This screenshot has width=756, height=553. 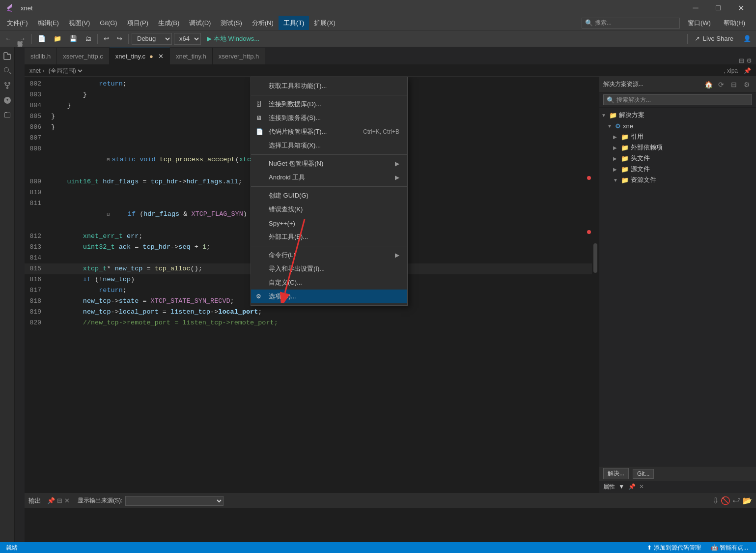 I want to click on tree-item-1: ▶ 📁 引用, so click(x=678, y=137).